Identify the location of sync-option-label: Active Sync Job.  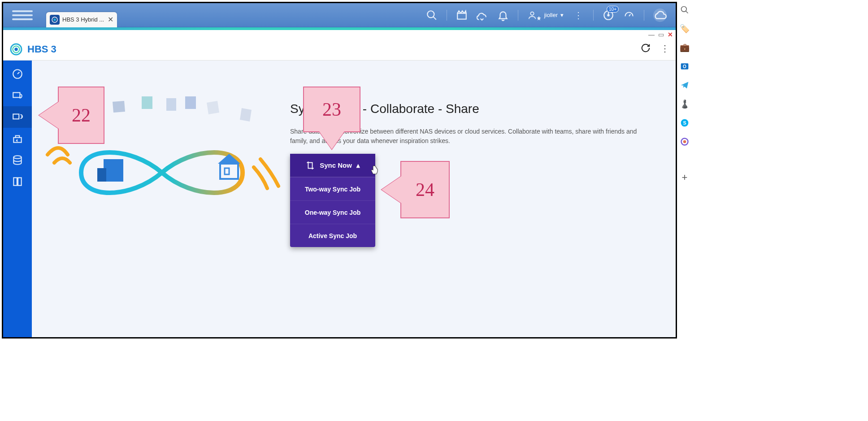
(333, 236).